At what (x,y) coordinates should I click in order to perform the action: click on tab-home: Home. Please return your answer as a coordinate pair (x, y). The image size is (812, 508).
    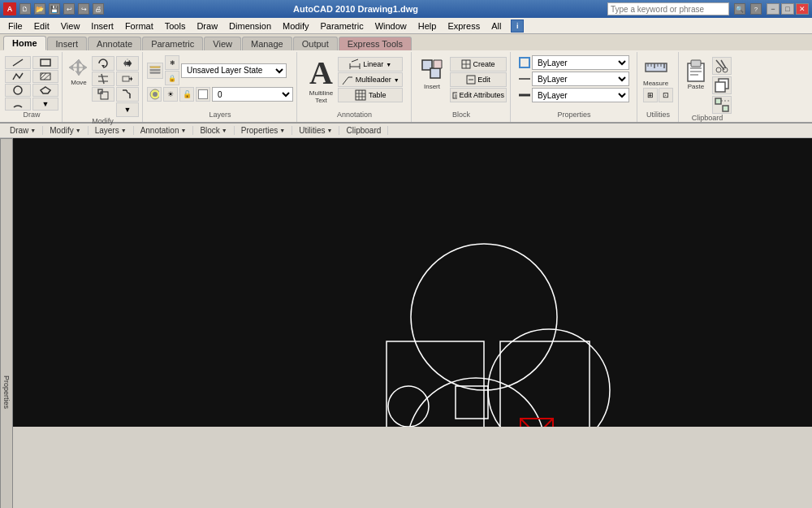
    Looking at the image, I should click on (24, 43).